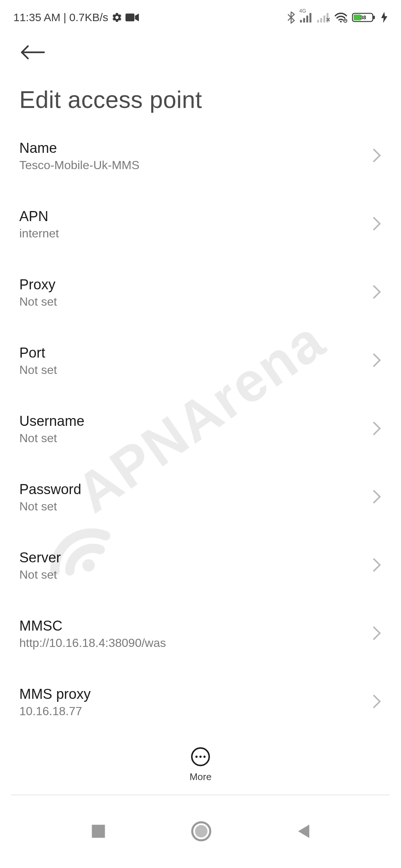 The image size is (401, 868). I want to click on row-label: Username, so click(52, 421).